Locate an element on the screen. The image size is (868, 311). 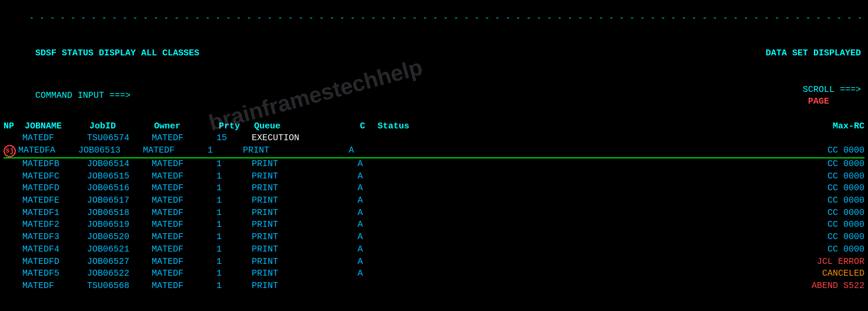
col-c: C is located at coordinates (369, 127).